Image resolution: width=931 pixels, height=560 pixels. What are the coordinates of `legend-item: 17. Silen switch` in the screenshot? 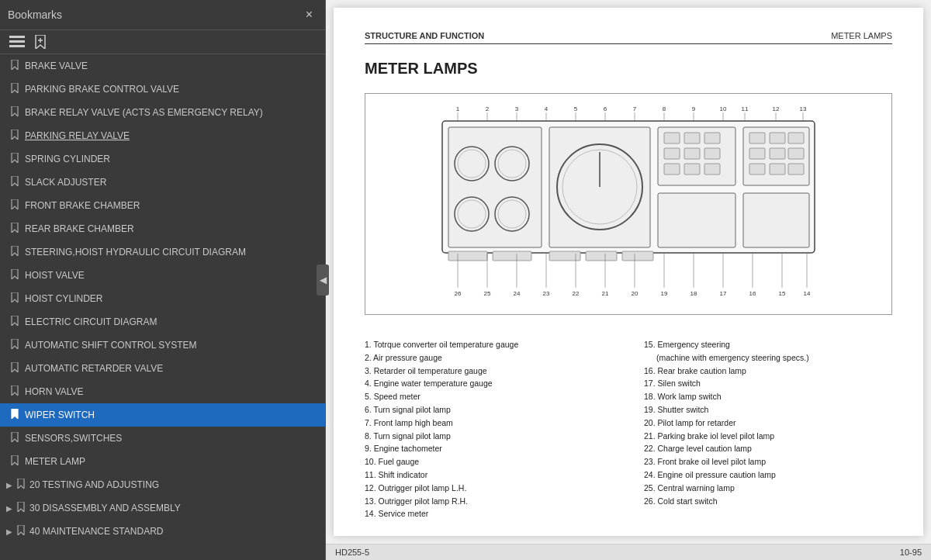 It's located at (768, 383).